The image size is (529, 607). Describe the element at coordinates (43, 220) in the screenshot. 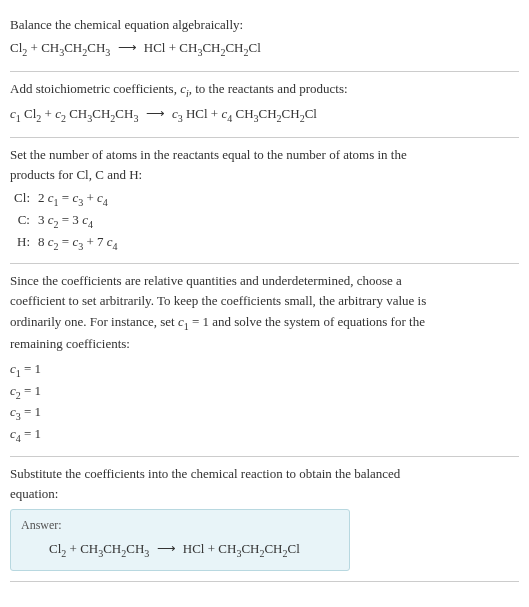

I see `text: 3` at that location.